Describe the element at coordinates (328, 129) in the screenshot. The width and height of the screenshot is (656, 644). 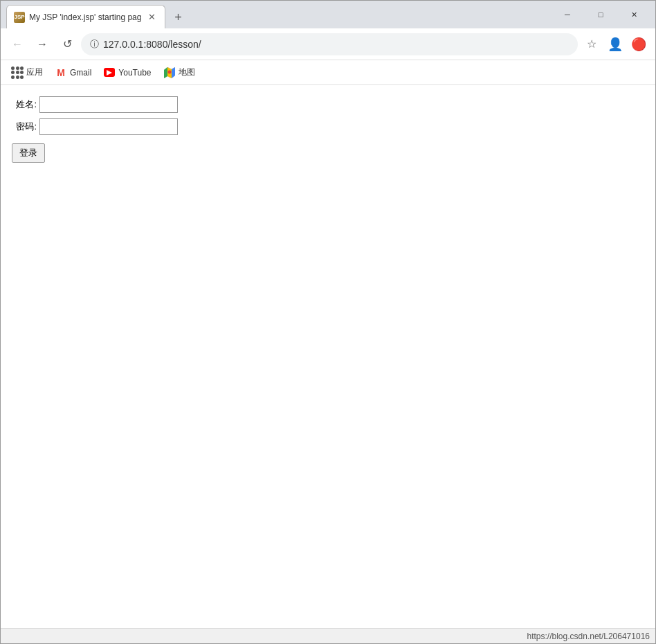
I see `login-form: 姓名: 密码: 登录` at that location.